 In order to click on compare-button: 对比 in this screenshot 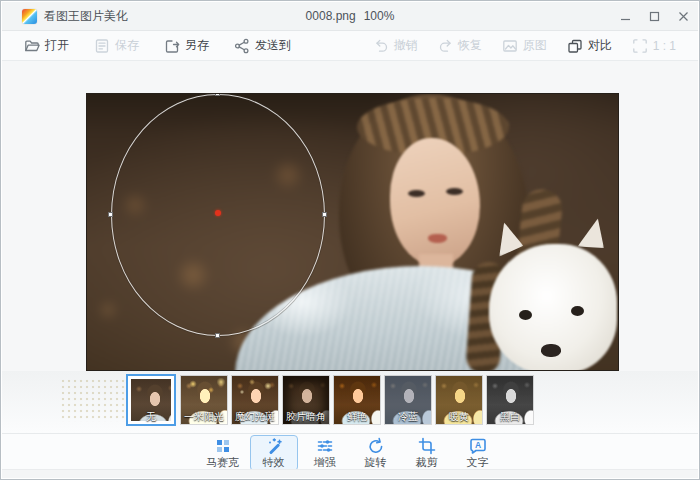, I will do `click(590, 46)`.